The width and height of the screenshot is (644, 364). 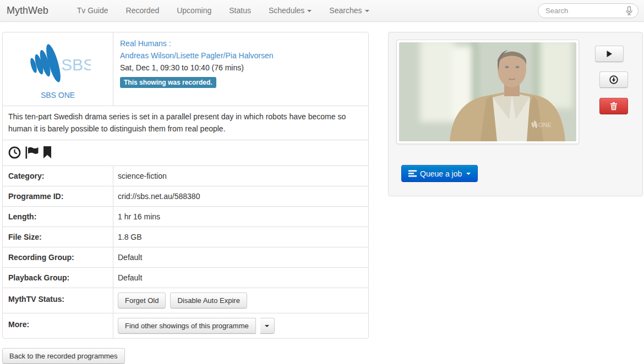 What do you see at coordinates (488, 92) in the screenshot?
I see `preview-image: ONE` at bounding box center [488, 92].